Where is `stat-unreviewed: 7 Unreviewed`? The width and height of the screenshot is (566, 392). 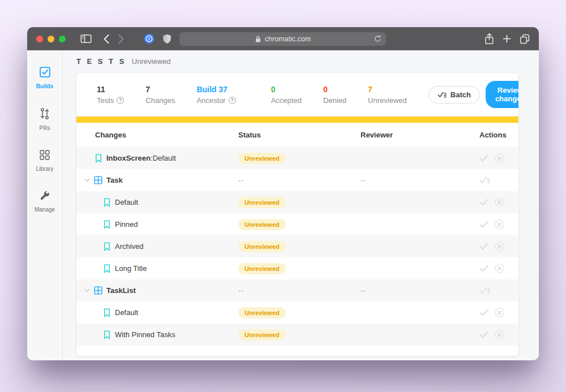 stat-unreviewed: 7 Unreviewed is located at coordinates (387, 95).